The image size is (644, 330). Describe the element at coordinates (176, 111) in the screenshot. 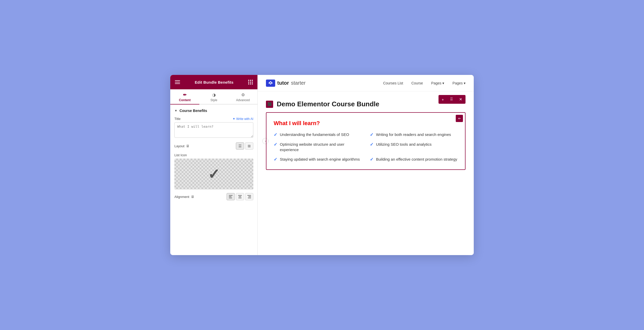

I see `collapse-arrow-icon: ▼` at that location.